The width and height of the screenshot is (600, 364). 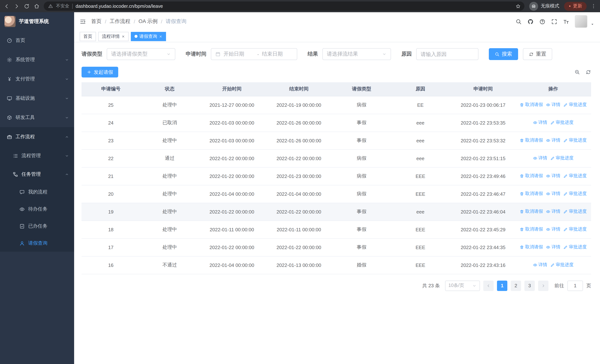 I want to click on table-row-25: 25处理中2021-12-27 00:00:002022-01-19 00:00…, so click(x=336, y=105).